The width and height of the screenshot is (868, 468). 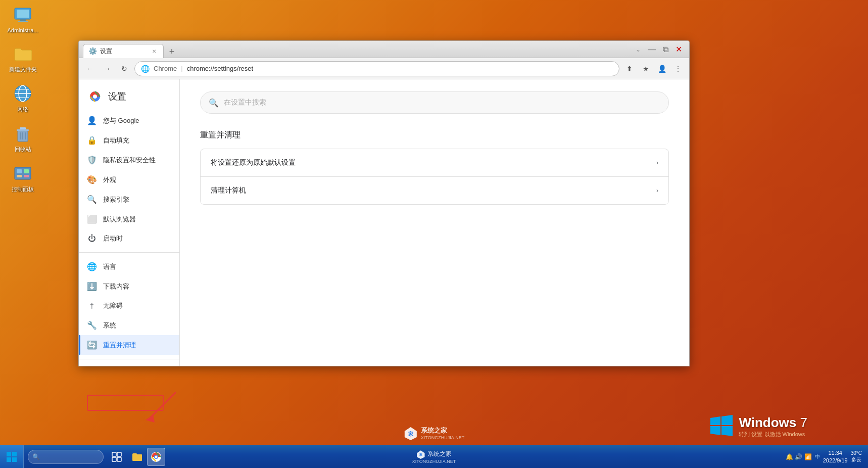 What do you see at coordinates (110, 325) in the screenshot?
I see `sidebar-label-system: 系统` at bounding box center [110, 325].